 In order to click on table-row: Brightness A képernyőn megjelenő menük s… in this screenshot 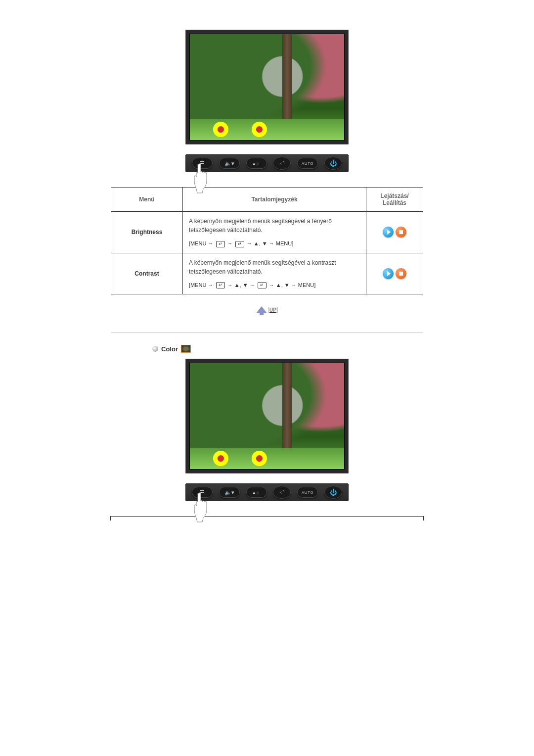, I will do `click(267, 233)`.